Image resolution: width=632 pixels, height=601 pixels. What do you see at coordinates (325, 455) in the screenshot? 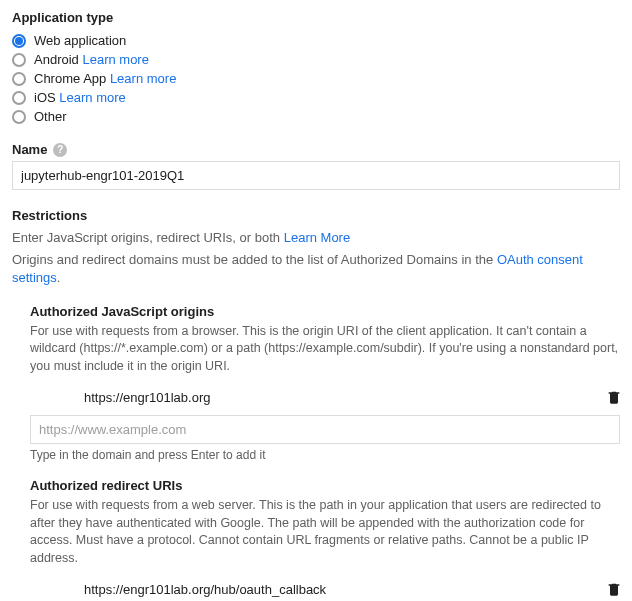
I see `js-origin-hint: Type in the domain and press Enter to ad…` at bounding box center [325, 455].